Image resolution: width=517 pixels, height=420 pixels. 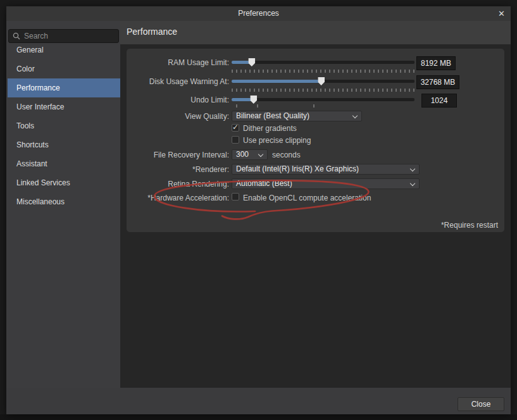 What do you see at coordinates (258, 14) in the screenshot?
I see `dialog-titlebar: Preferences ✕` at bounding box center [258, 14].